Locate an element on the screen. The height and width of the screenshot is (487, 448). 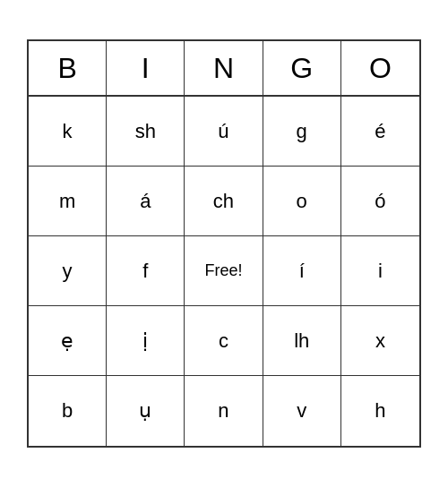
header-cell: N is located at coordinates (224, 68).